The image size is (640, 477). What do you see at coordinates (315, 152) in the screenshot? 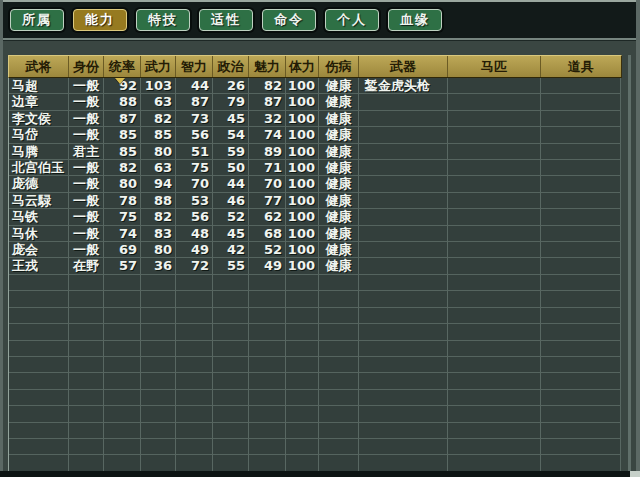
I see `table-row: 马腾君主8580515989100健康` at bounding box center [315, 152].